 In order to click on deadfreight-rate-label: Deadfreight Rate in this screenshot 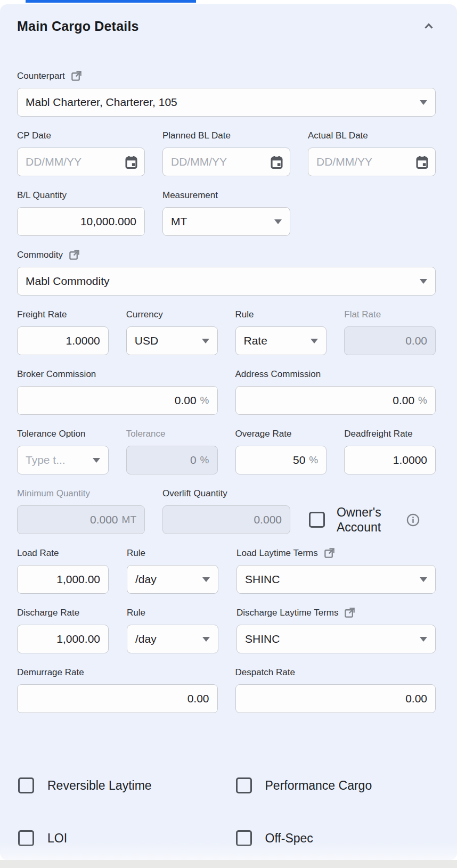, I will do `click(390, 433)`.